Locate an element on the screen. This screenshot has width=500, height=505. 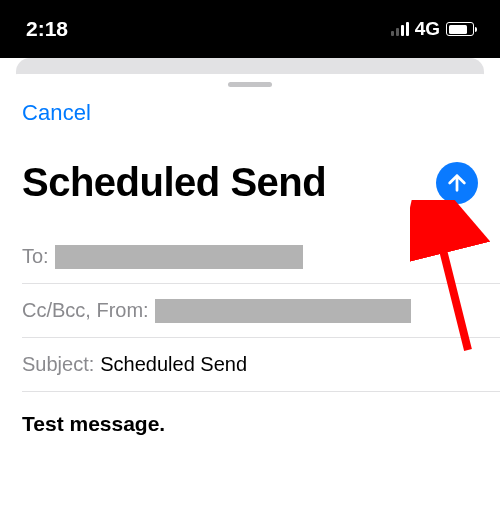
subject-field: Subject: Scheduled Send is located at coordinates (261, 365).